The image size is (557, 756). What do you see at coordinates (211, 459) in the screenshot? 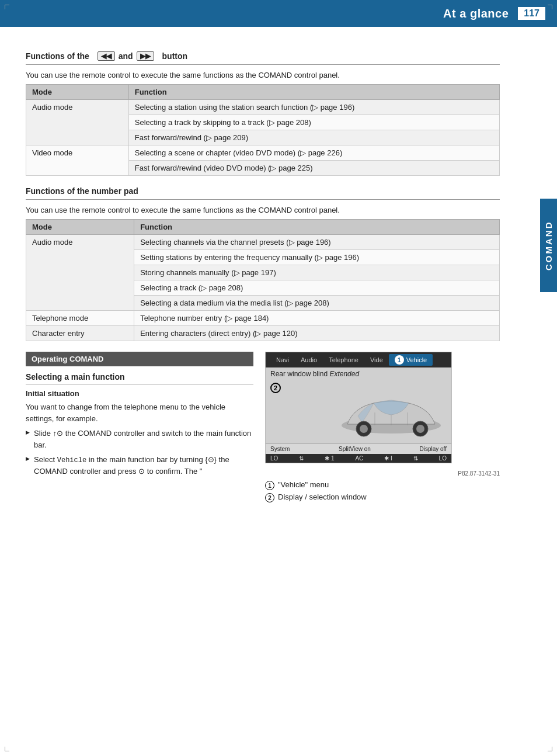
I see `controller-symbol: {⊙}` at bounding box center [211, 459].